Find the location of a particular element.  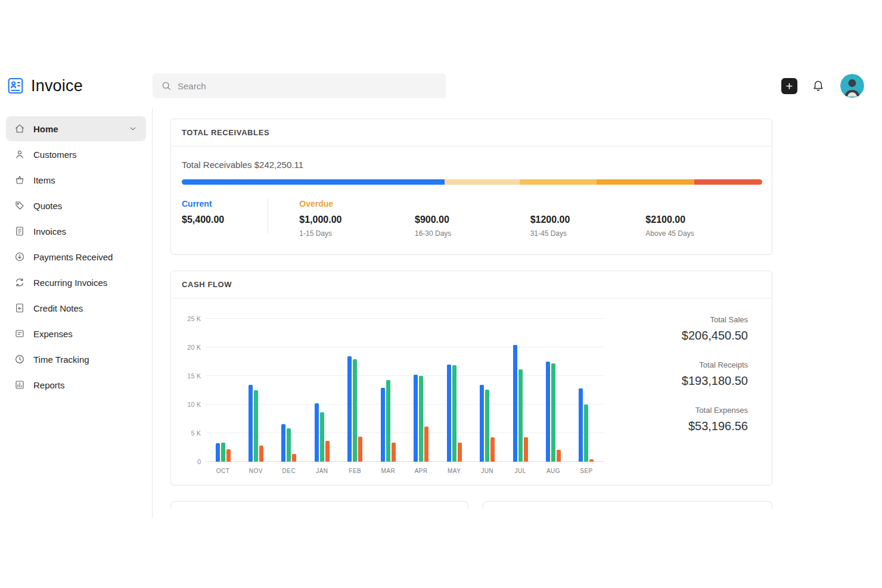

total-label: Total Receipts is located at coordinates (715, 365).